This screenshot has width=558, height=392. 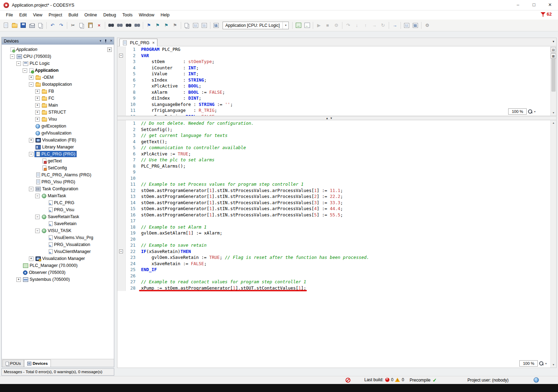 What do you see at coordinates (535, 112) in the screenshot?
I see `zoom-dropdown-icon` at bounding box center [535, 112].